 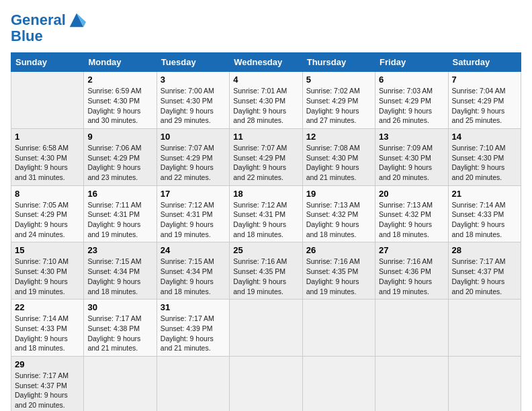 What do you see at coordinates (193, 157) in the screenshot?
I see `calendar-cell: 10Sunrise: 7:07 AM Sunset: 4:29 PM Dayli…` at bounding box center [193, 157].